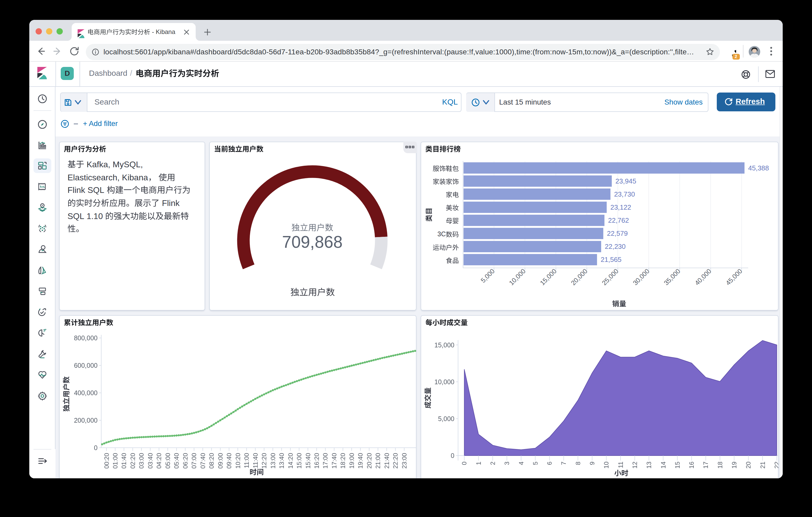 Image resolution: width=812 pixels, height=517 pixels. Describe the element at coordinates (308, 460) in the screenshot. I see `svg-text: 15:40` at that location.